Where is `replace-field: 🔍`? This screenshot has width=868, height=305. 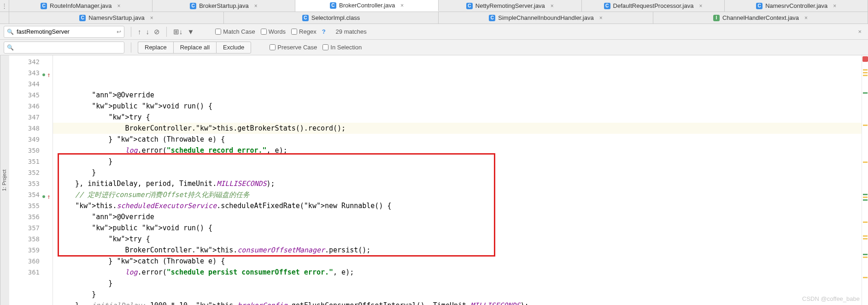 replace-field: 🔍 is located at coordinates (64, 48).